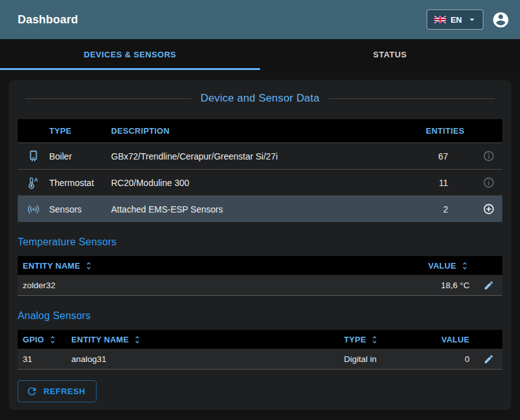 The height and width of the screenshot is (420, 520). What do you see at coordinates (492, 209) in the screenshot?
I see `add-circle-icon` at bounding box center [492, 209].